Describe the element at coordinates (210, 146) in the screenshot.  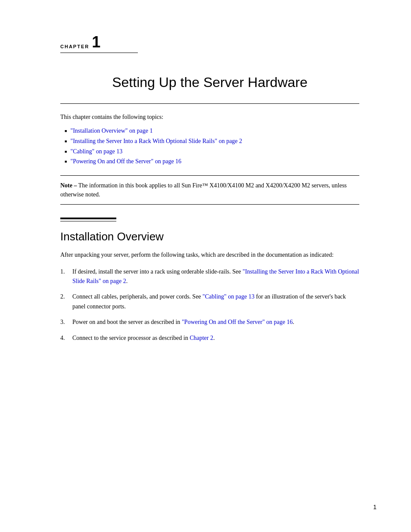
I see `topic-list: "Installation Overview" on page 1 "Insta…` at that location.